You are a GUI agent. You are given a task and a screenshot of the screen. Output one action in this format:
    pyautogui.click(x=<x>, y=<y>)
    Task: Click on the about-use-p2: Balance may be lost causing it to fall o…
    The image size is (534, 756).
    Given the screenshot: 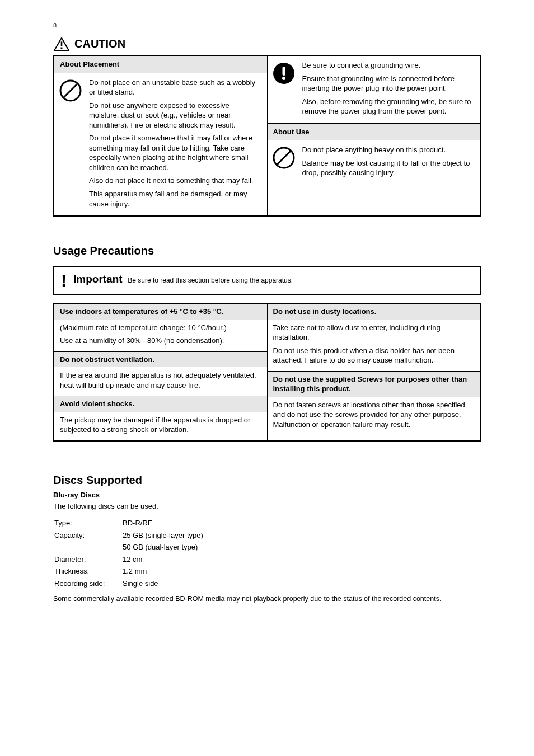 What is the action you would take?
    pyautogui.click(x=388, y=168)
    